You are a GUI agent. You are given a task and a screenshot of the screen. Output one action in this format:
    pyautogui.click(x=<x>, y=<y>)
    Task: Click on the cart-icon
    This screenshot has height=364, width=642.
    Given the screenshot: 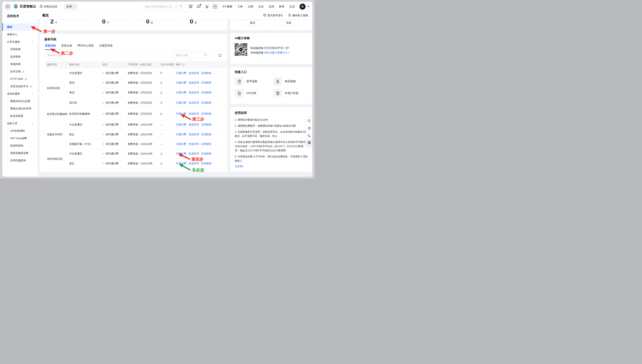 What is the action you would take?
    pyautogui.click(x=207, y=6)
    